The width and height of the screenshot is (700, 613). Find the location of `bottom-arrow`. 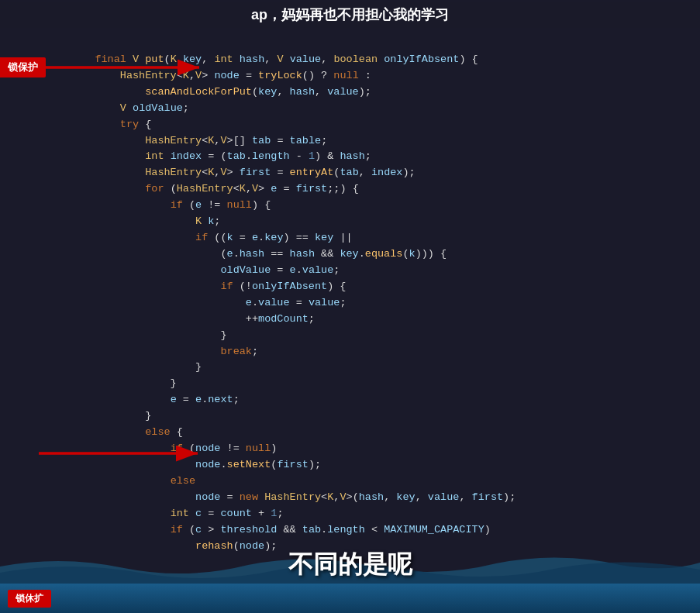

bottom-arrow is located at coordinates (124, 453).